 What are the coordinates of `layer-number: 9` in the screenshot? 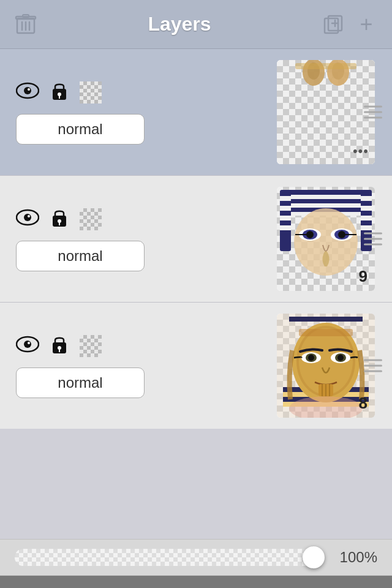 It's located at (363, 277).